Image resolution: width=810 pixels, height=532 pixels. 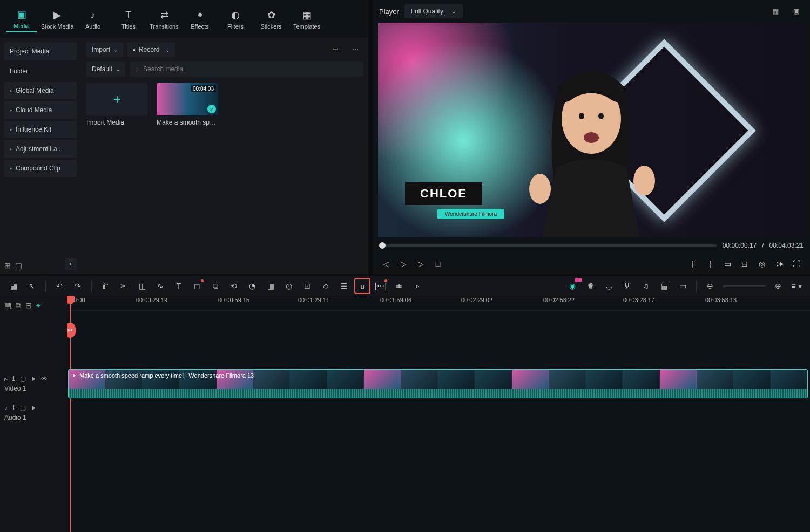 I want to click on magnet-icon: ⧉, so click(x=18, y=305).